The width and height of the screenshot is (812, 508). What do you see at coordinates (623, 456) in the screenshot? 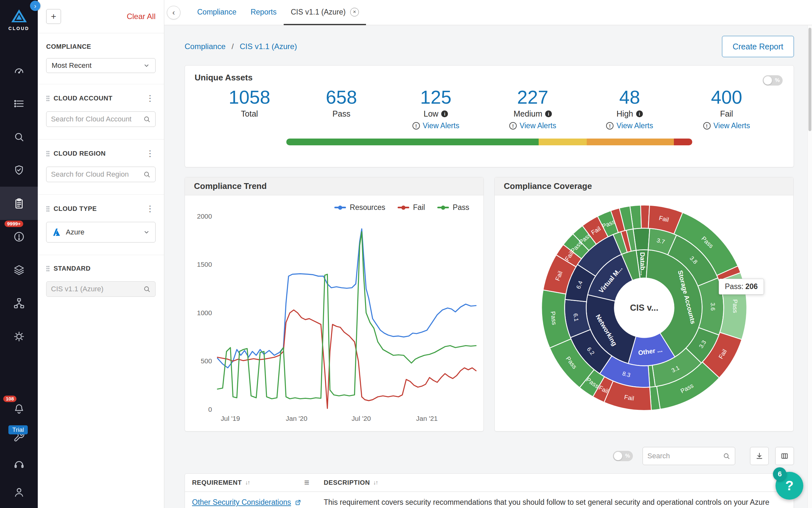
I see `table-percent-toggle: %` at bounding box center [623, 456].